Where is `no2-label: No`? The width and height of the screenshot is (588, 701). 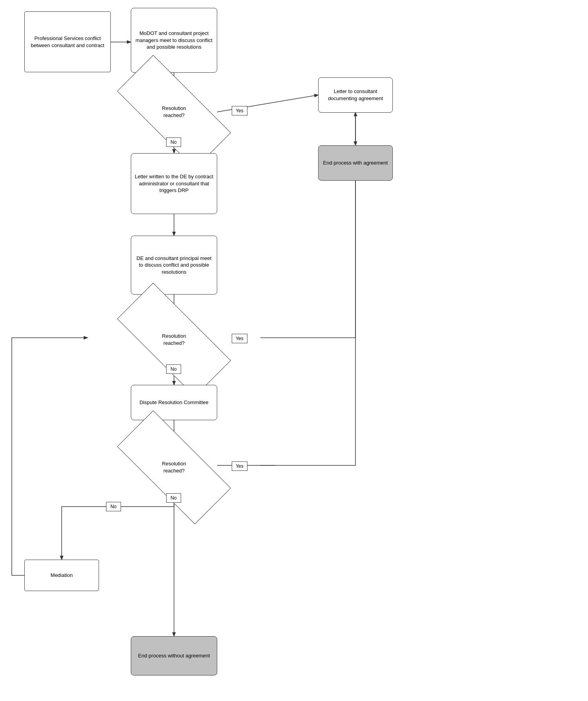 no2-label: No is located at coordinates (174, 369).